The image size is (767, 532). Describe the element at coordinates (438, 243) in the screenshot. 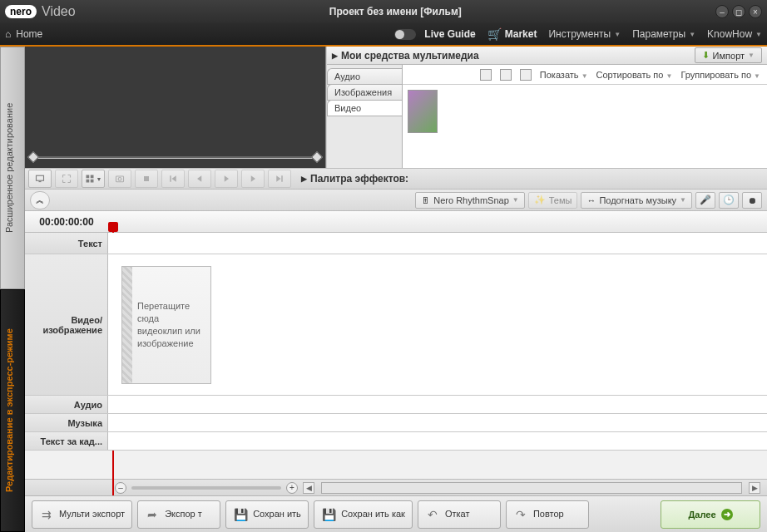

I see `track-lane-text` at that location.